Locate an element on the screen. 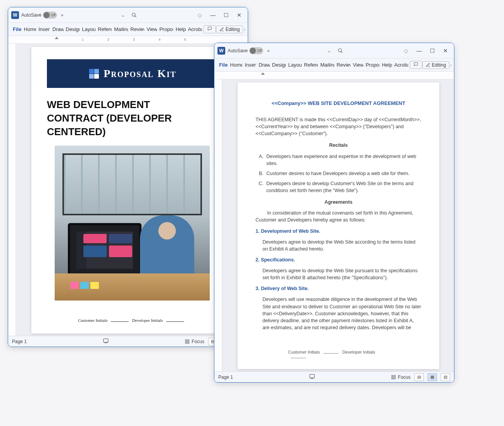 Image resolution: width=504 pixels, height=426 pixels. brand-banner: Proposal Kit is located at coordinates (132, 74).